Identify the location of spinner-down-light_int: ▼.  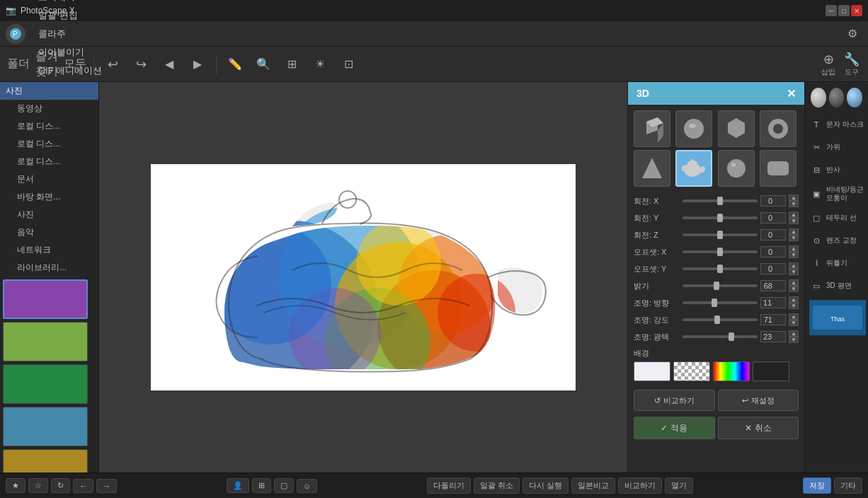
(794, 323).